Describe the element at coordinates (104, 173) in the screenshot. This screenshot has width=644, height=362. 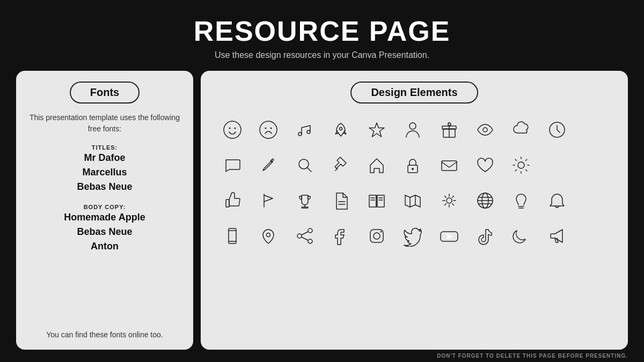
I see `title-font-names: Mr DafoeMarcellusBebas Neue` at that location.